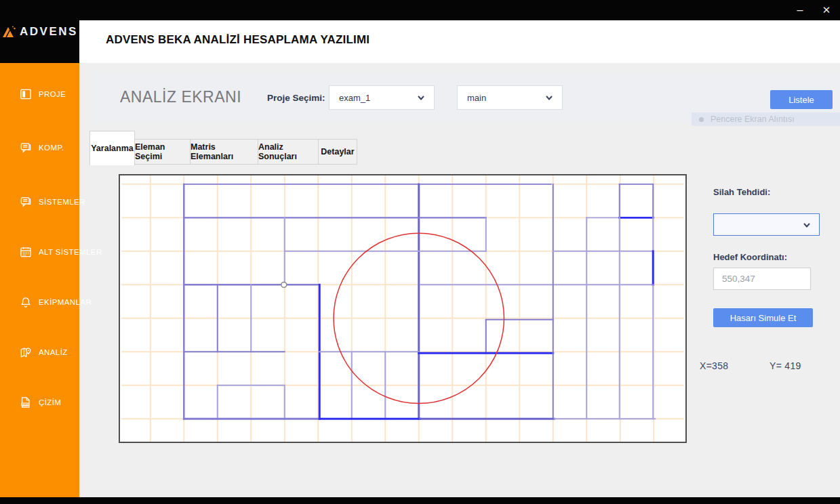 This screenshot has width=840, height=504. Describe the element at coordinates (163, 152) in the screenshot. I see `tab-eleman-secimi: Eleman Seçimi` at that location.